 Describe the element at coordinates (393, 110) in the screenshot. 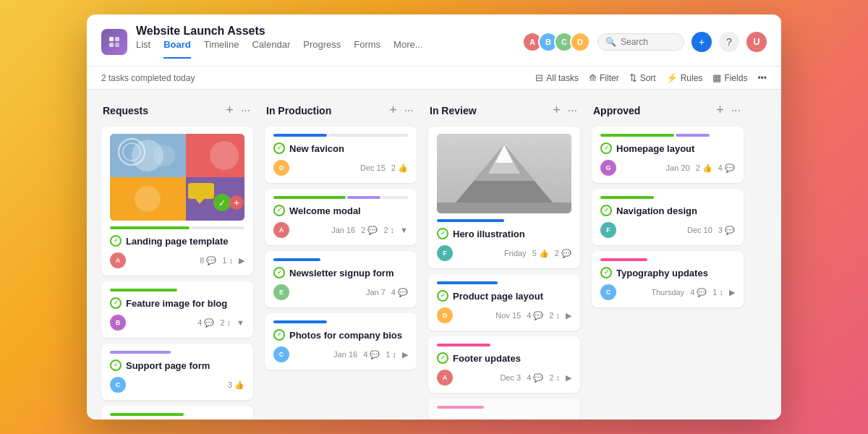

I see `add-card-production: +` at that location.